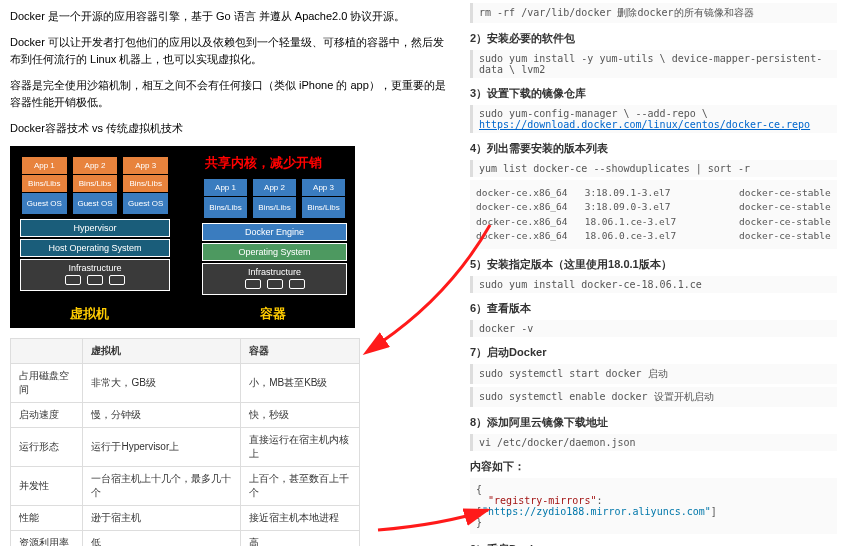  What do you see at coordinates (654, 264) in the screenshot?
I see `step5-heading: 5）安装指定版本（这里使用18.0.1版本）` at bounding box center [654, 264].